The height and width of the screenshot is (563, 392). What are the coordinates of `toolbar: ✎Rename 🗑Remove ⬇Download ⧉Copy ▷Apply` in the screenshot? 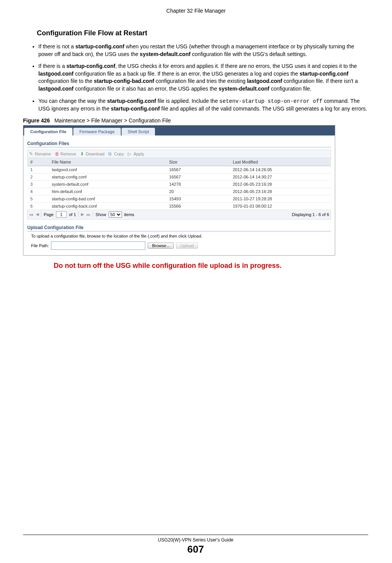 It's located at (179, 154).